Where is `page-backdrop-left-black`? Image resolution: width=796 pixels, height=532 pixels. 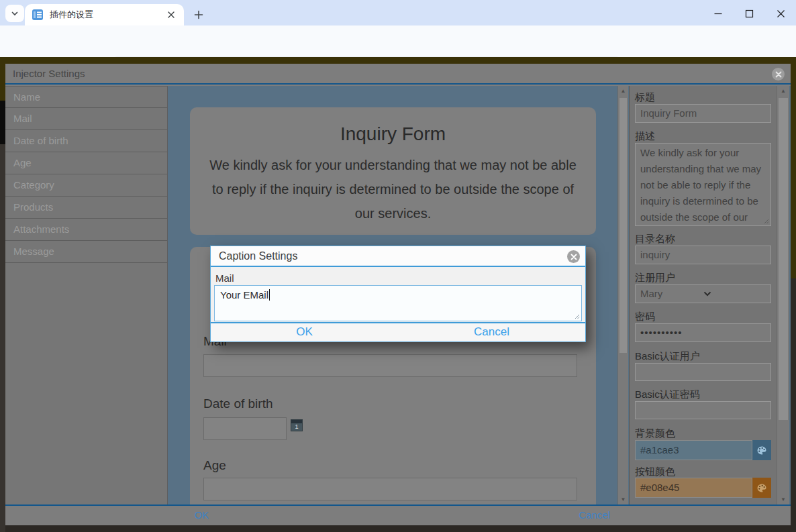 page-backdrop-left-black is located at coordinates (3, 122).